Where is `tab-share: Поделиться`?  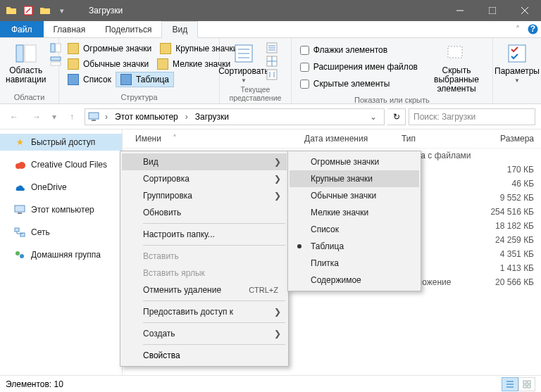
tab-share: Поделиться is located at coordinates (128, 30).